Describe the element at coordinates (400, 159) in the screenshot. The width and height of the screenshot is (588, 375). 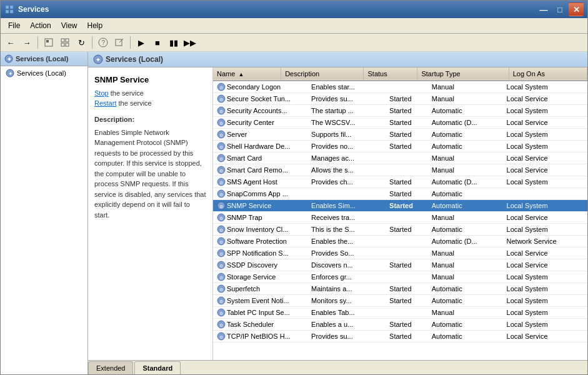
I see `table-row: ⚙ Smart Card Manages ac...ManualLocal Se…` at that location.